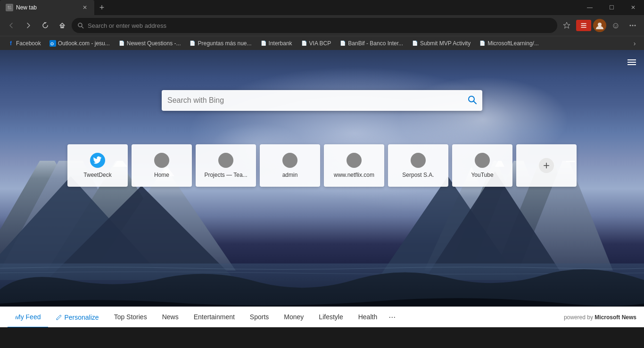  What do you see at coordinates (294, 317) in the screenshot?
I see `news-tab-money: Money` at bounding box center [294, 317].